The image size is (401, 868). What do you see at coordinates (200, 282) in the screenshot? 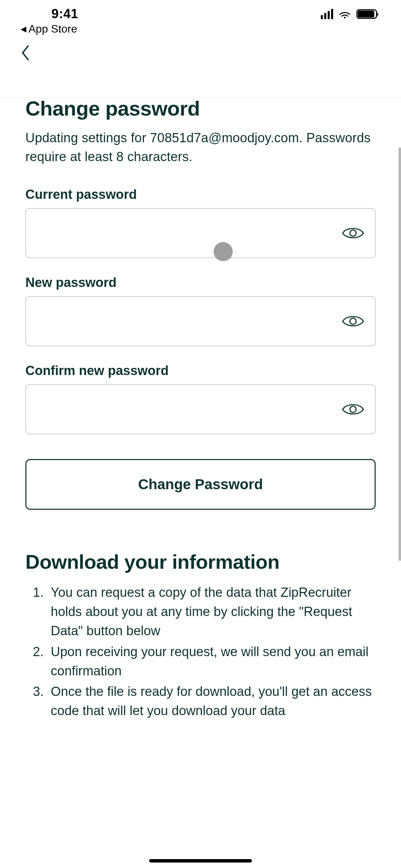
I see `new-password-label: New password` at bounding box center [200, 282].